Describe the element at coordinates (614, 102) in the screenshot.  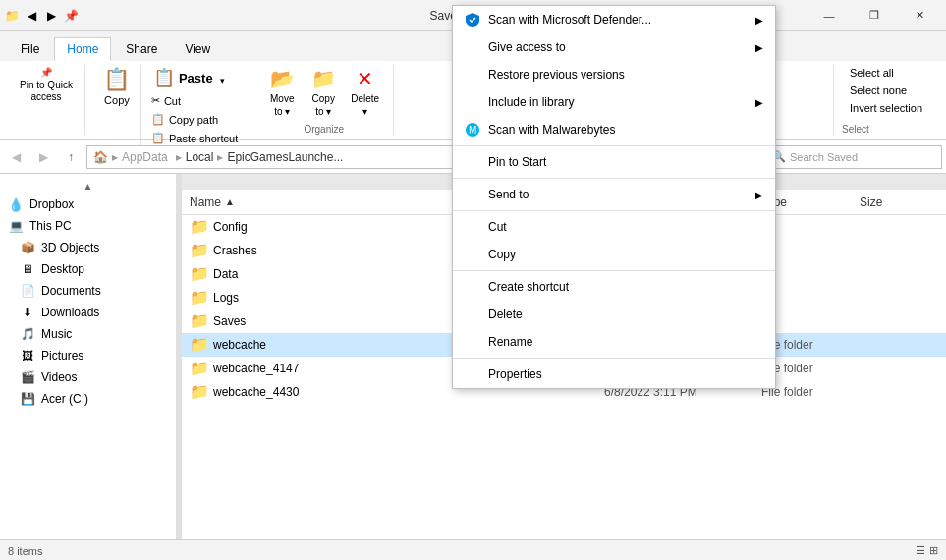
I see `ctx-include-library: Include in library ▶` at that location.